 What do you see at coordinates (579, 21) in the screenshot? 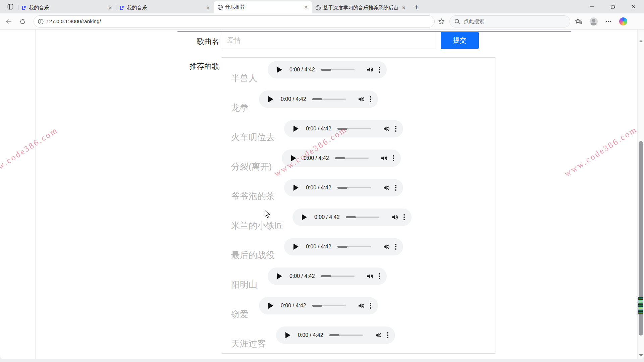
I see `favorites-list-icon` at bounding box center [579, 21].